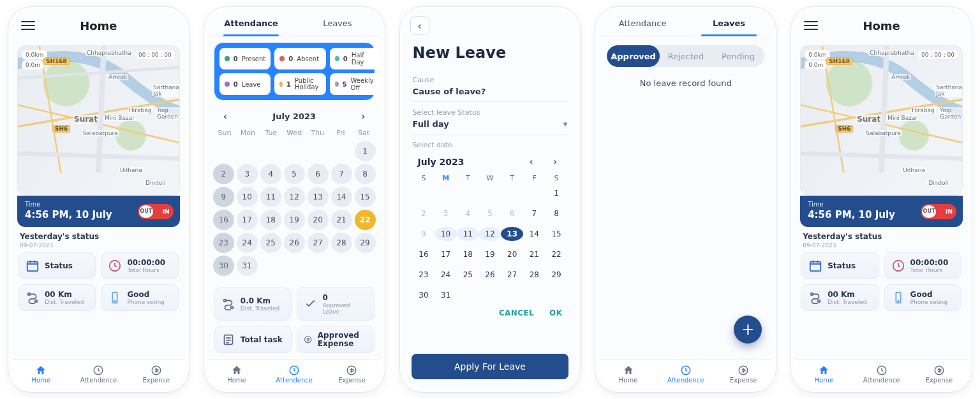  What do you see at coordinates (342, 197) in the screenshot?
I see `calendar-day: 14` at bounding box center [342, 197].